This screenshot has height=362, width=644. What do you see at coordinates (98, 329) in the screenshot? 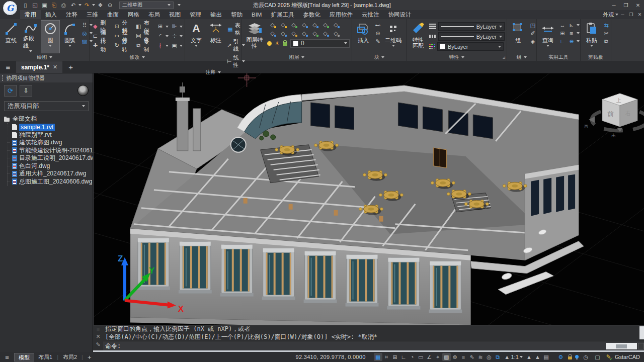
I see `command-drag-handle: ≡` at bounding box center [98, 329].